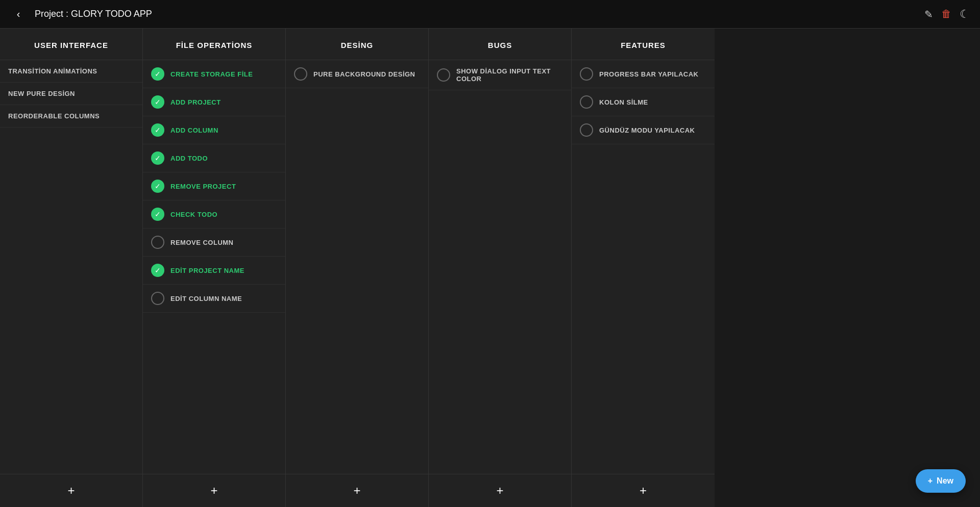 The width and height of the screenshot is (980, 507). Describe the element at coordinates (214, 102) in the screenshot. I see `todo-item-add-project: ✓ADD PROJECT` at that location.